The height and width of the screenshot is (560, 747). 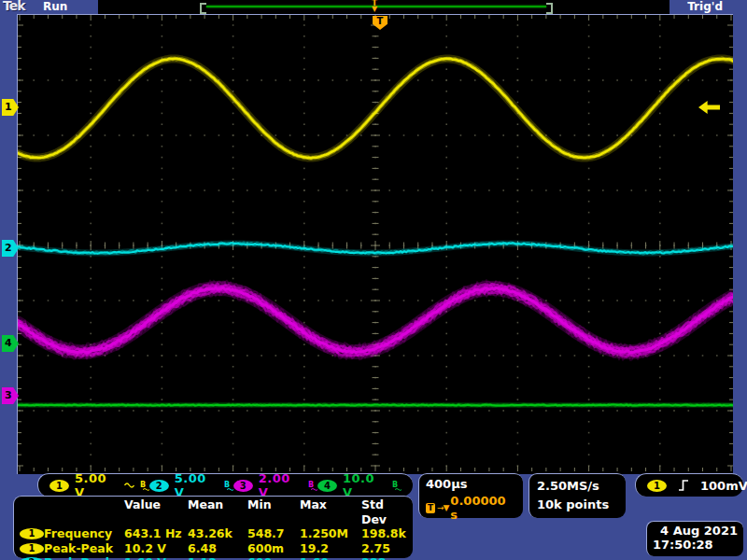 What do you see at coordinates (156, 511) in the screenshot?
I see `meas-header-value: Value` at bounding box center [156, 511].